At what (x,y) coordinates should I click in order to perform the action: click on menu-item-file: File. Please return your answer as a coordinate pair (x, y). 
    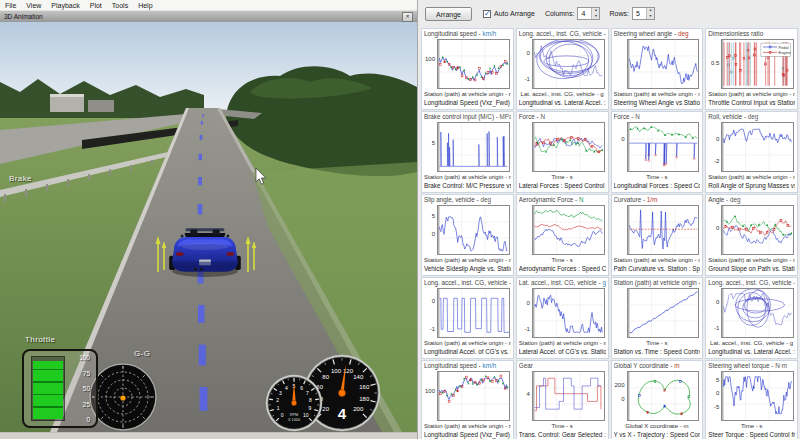
    Looking at the image, I should click on (10, 6).